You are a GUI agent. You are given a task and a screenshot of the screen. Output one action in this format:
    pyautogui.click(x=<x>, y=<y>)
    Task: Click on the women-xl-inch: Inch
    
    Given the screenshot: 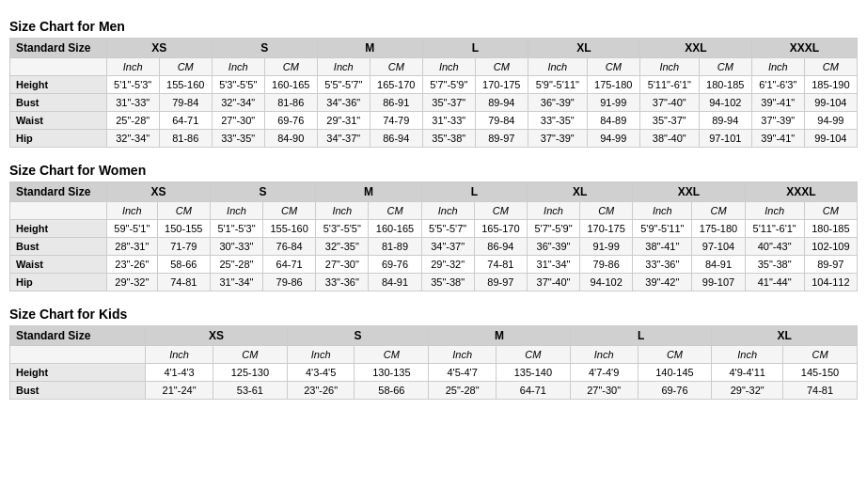 What is the action you would take?
    pyautogui.click(x=553, y=211)
    